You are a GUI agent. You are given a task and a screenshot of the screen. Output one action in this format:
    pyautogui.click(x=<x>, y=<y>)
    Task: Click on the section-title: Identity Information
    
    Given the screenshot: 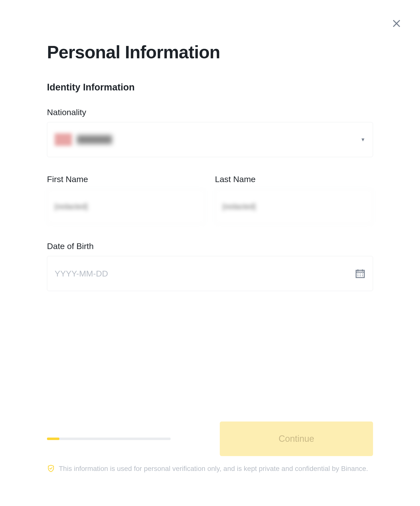 What is the action you would take?
    pyautogui.click(x=210, y=87)
    